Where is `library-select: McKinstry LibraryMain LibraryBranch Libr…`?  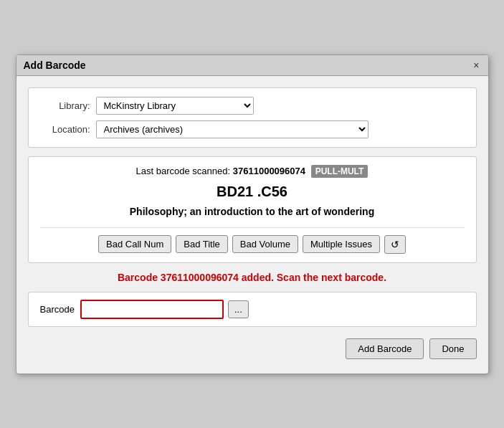 library-select: McKinstry LibraryMain LibraryBranch Libr… is located at coordinates (175, 106).